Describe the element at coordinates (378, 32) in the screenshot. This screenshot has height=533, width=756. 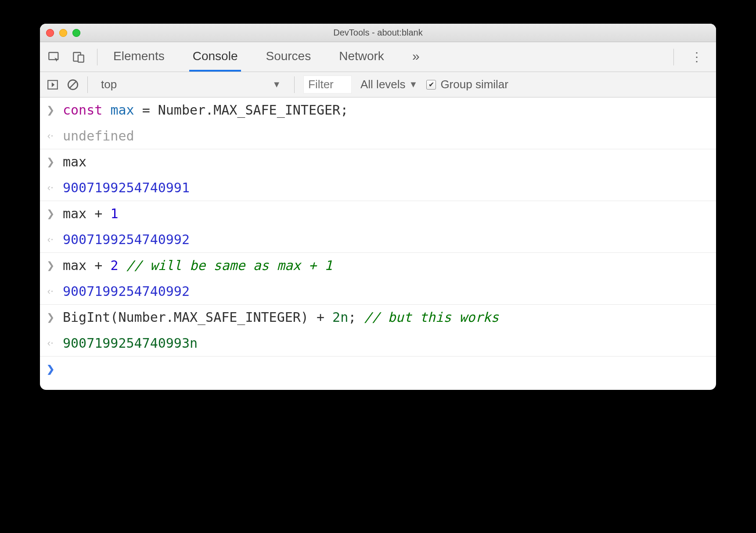
I see `window-title: DevTools - about:blank` at that location.